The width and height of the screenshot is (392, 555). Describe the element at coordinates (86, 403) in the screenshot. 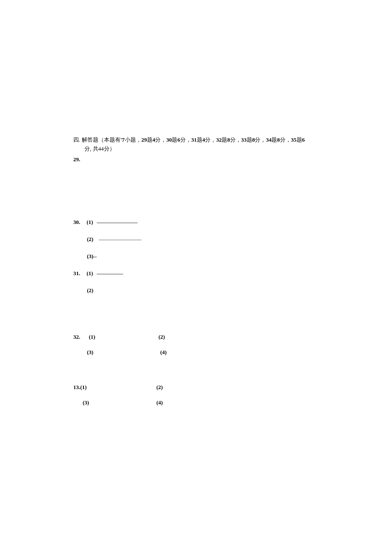

I see `q13-sub3-label: (3)` at that location.